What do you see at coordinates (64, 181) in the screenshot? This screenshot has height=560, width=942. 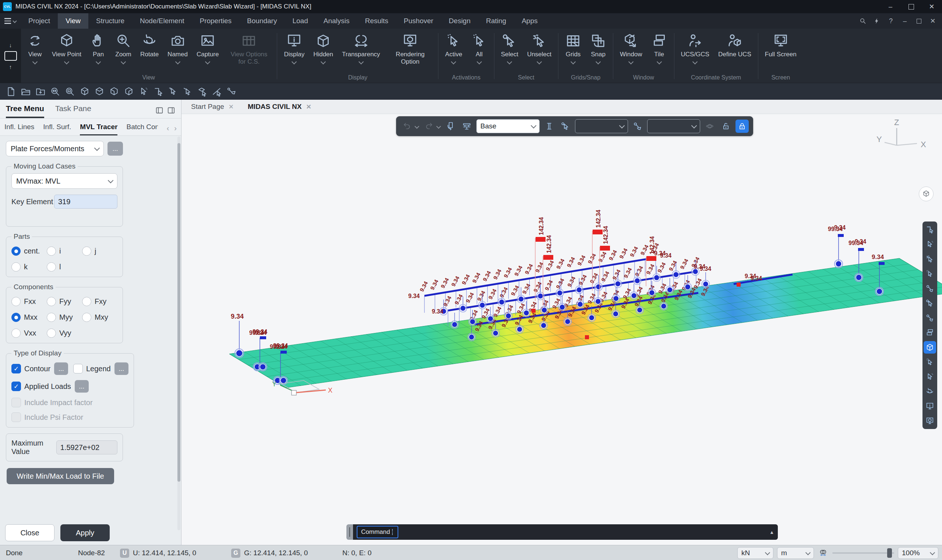 I see `moving-load-case-select: MVmax: MVL` at bounding box center [64, 181].